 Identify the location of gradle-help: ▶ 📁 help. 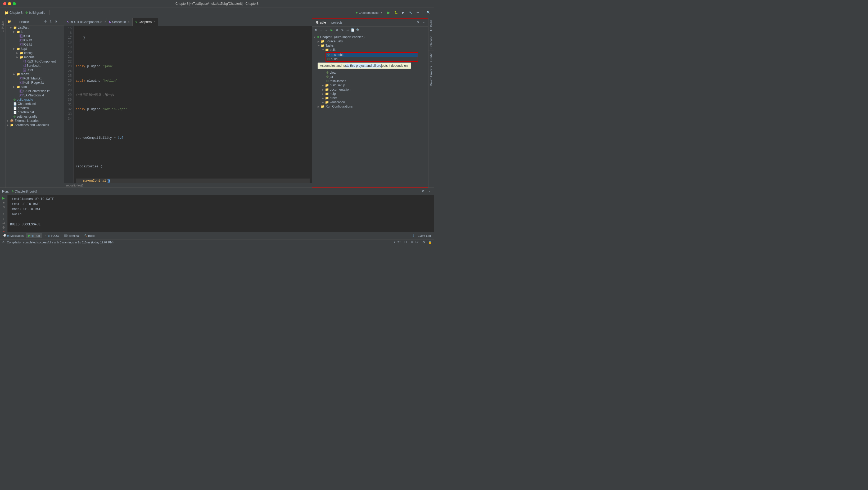
(370, 94).